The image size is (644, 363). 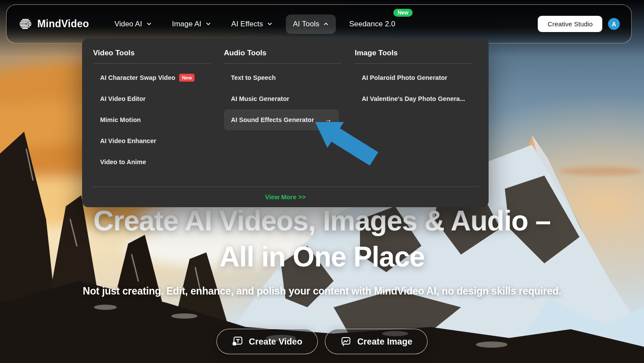 What do you see at coordinates (128, 24) in the screenshot?
I see `nav-item-label: Video AI` at bounding box center [128, 24].